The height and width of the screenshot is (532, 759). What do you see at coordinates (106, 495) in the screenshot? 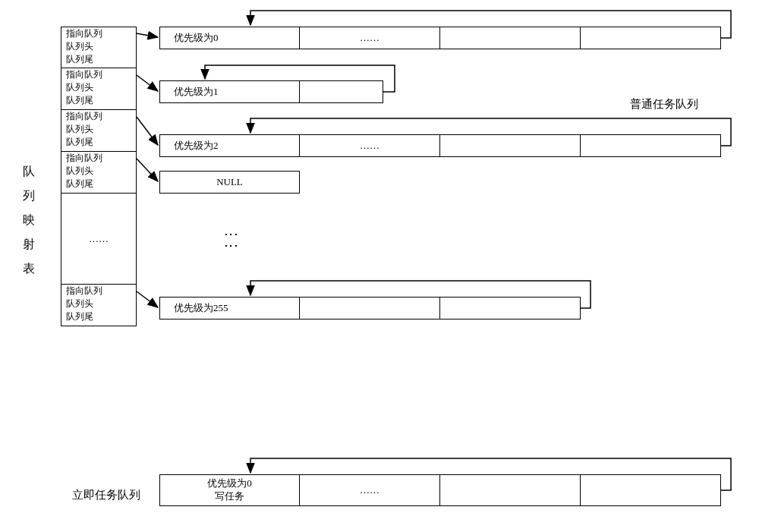
I see `immediate-task-queue-label: 立即任务队列` at bounding box center [106, 495].